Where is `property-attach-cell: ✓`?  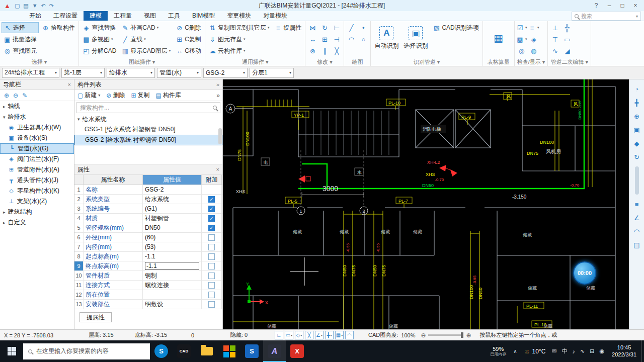 property-attach-cell: ✓ is located at coordinates (212, 209).